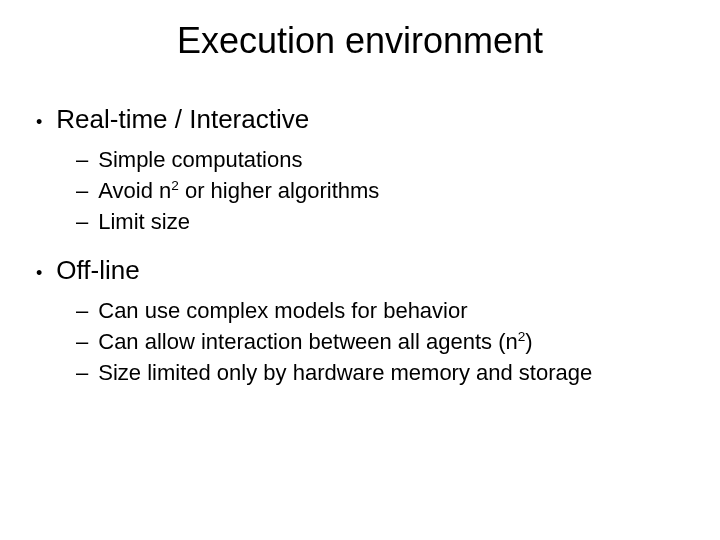 The image size is (720, 540). Describe the element at coordinates (360, 120) in the screenshot. I see `bullet-realtime: • Real-time / Interactive` at that location.